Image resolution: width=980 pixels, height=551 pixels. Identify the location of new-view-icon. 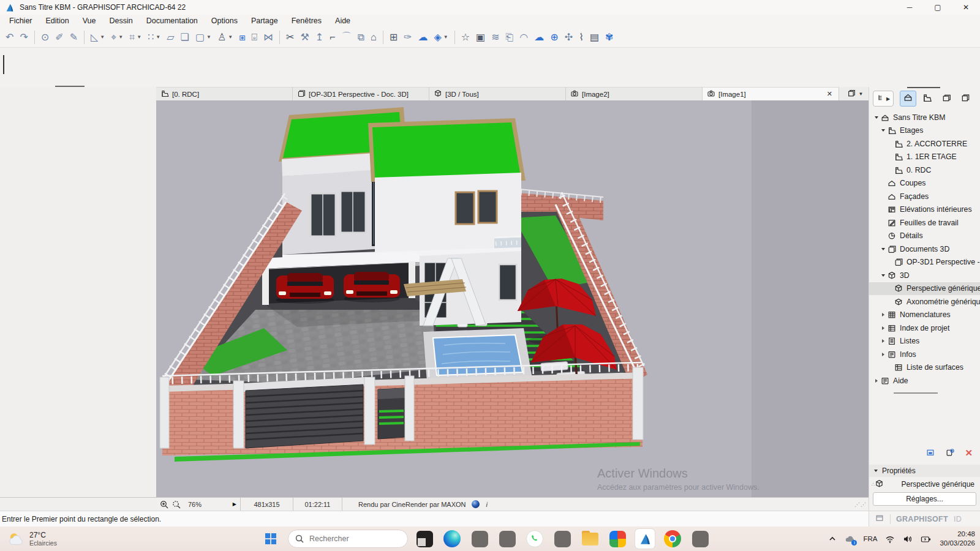
(950, 453).